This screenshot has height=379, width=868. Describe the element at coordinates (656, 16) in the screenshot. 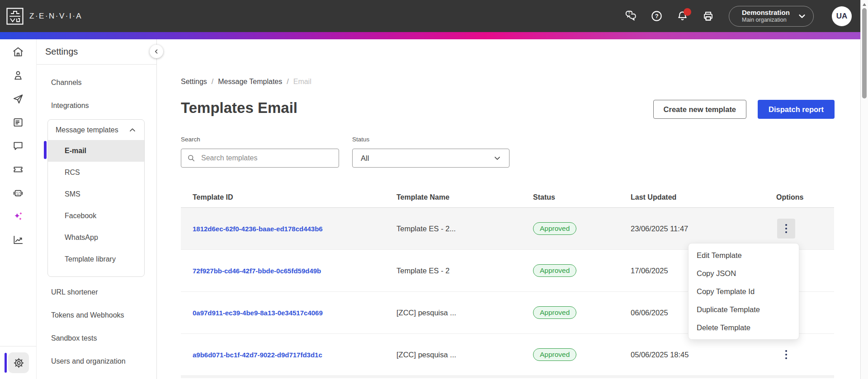

I see `help-circle-icon: ?` at that location.